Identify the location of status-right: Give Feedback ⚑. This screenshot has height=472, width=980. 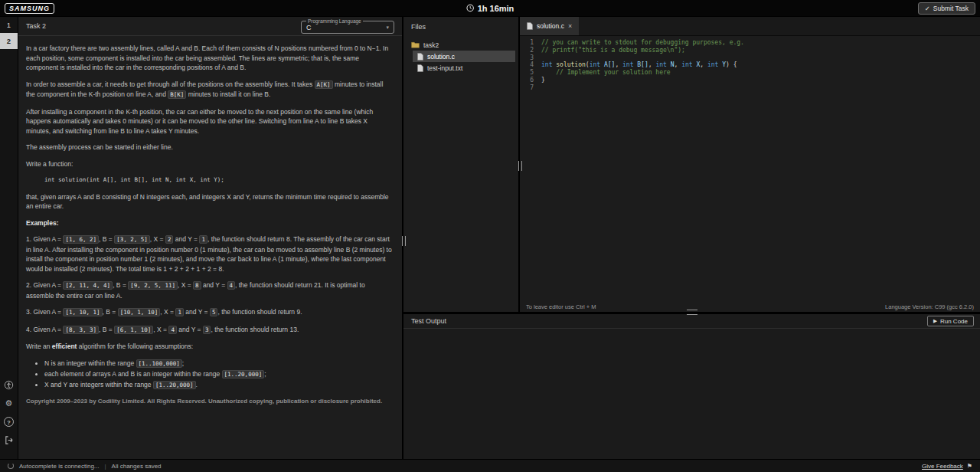
(947, 466).